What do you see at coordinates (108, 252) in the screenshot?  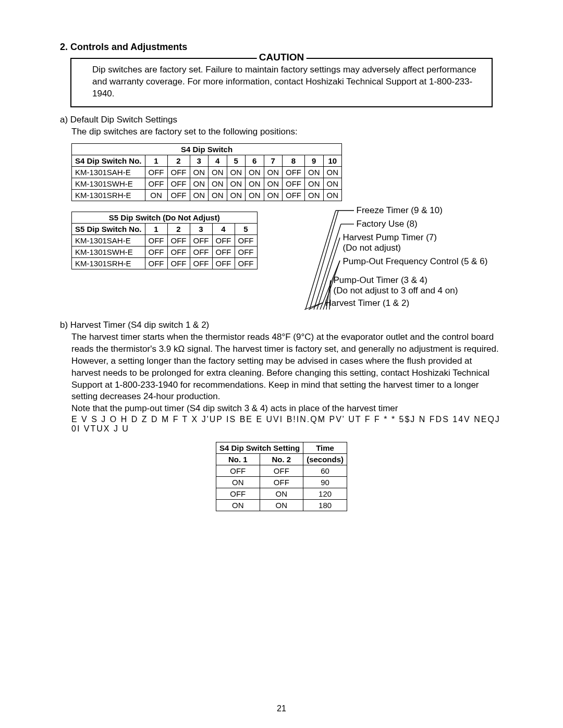 I see `model-cell: KM-1301SWH-E` at bounding box center [108, 252].